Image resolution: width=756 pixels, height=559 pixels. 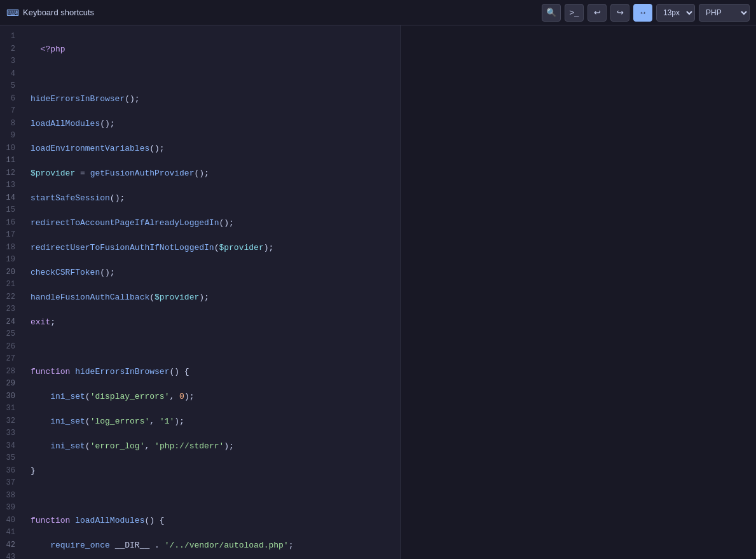 What do you see at coordinates (215, 446) in the screenshot?
I see `code-line-17: ini_set('error_log', 'php://stderr');` at bounding box center [215, 446].